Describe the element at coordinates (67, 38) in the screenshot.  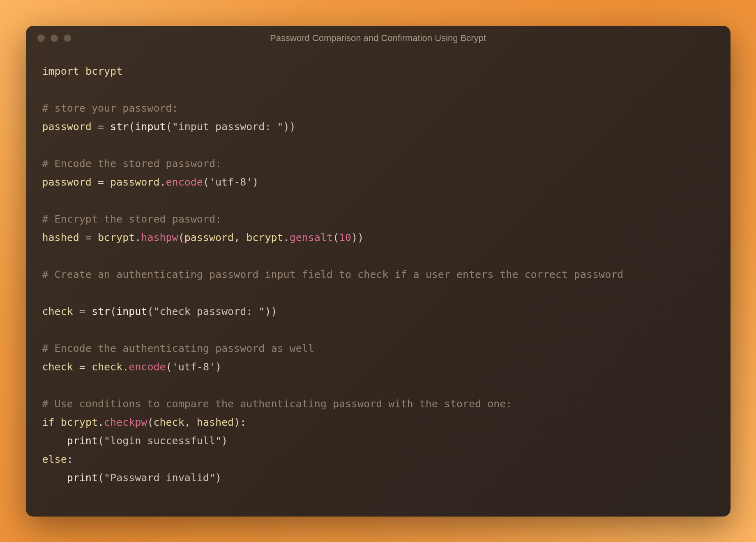
I see `maximize-button` at that location.